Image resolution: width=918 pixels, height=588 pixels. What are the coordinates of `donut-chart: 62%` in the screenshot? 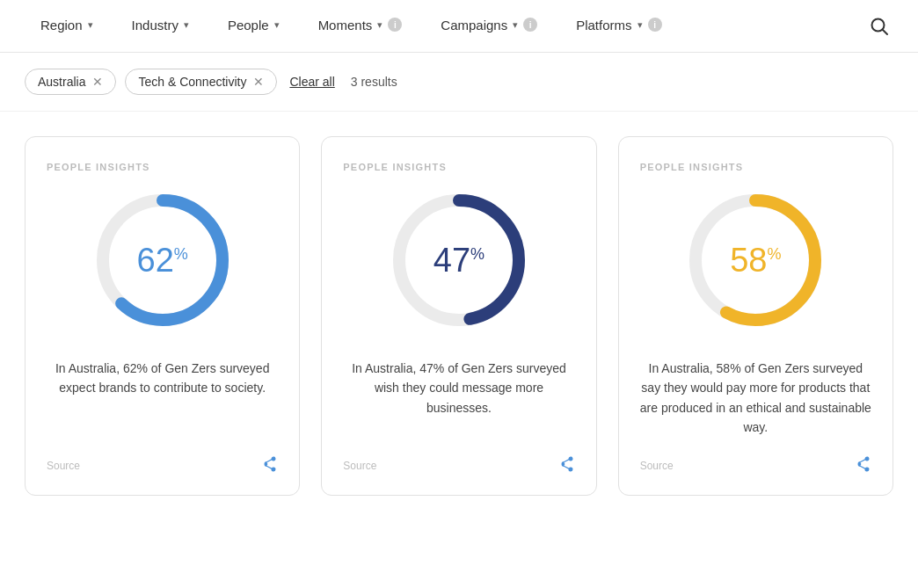 It's located at (163, 260).